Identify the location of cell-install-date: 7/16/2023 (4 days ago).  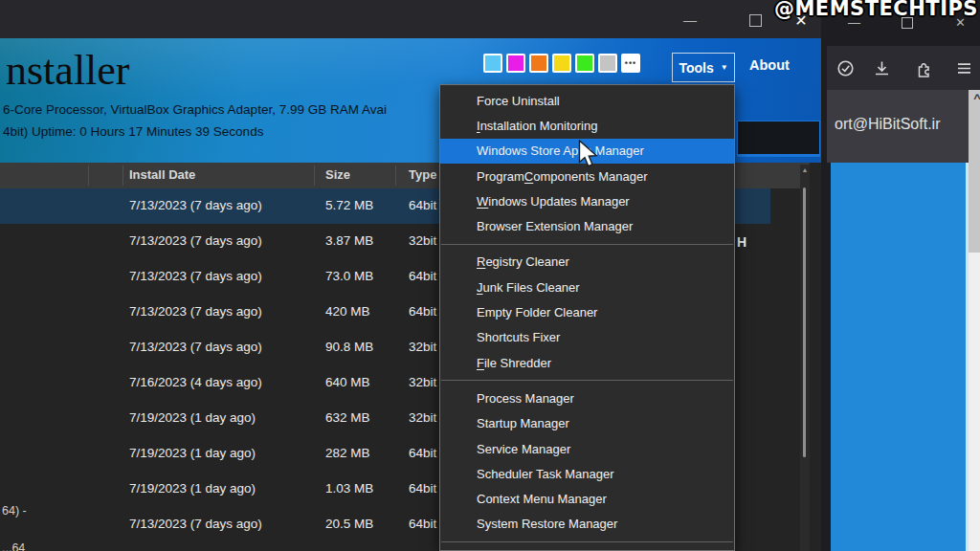
(195, 383).